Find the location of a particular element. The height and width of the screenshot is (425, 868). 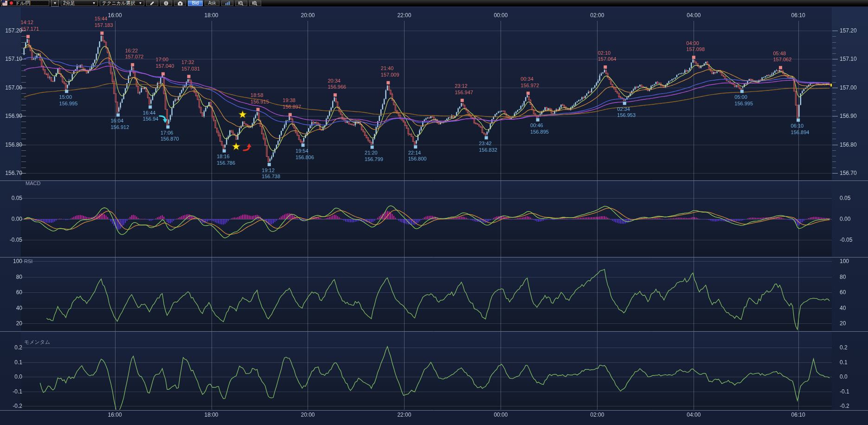

zoom-in-icon is located at coordinates (255, 3).